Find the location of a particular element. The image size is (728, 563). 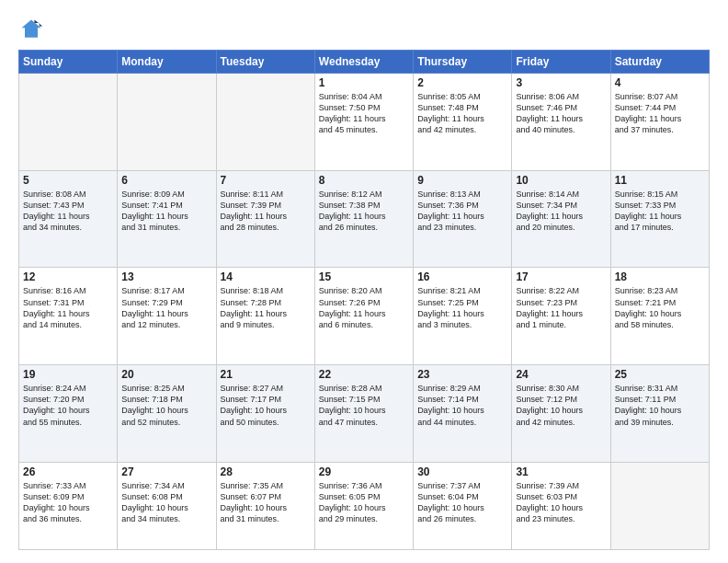

day-number: 21 is located at coordinates (266, 374).